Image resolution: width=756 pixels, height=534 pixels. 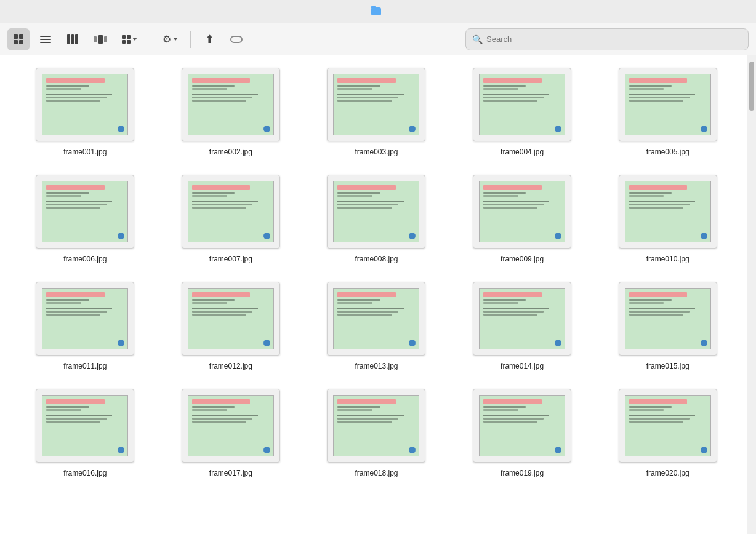 What do you see at coordinates (751, 295) in the screenshot?
I see `scrollbar-rail` at bounding box center [751, 295].